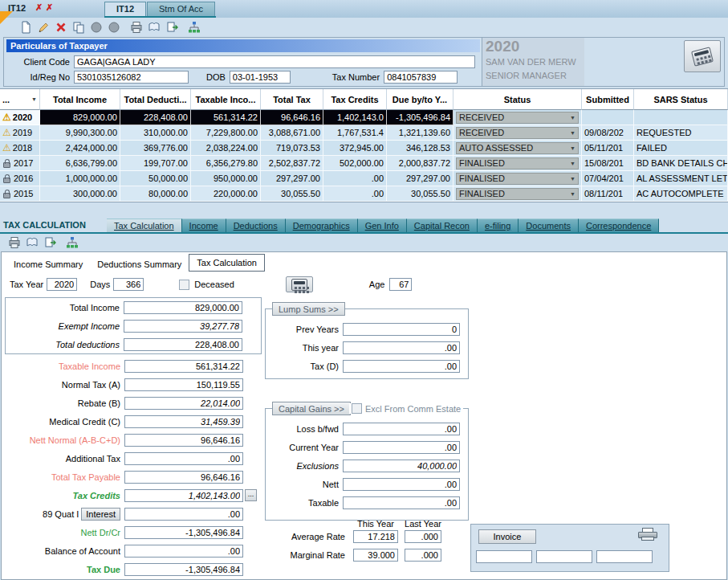  I want to click on tab-correspondence: Correspondence, so click(619, 225).